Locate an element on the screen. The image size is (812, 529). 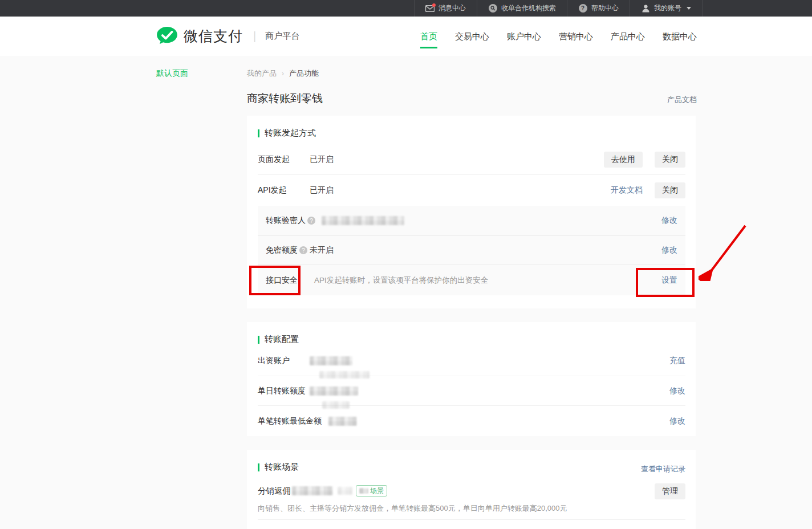
page-close-button: 关闭 is located at coordinates (670, 160).